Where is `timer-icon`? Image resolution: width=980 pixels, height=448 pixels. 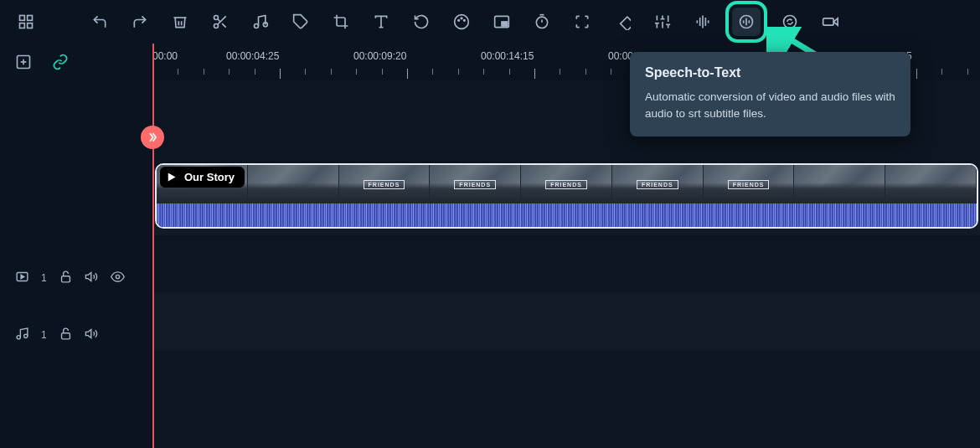
timer-icon is located at coordinates (542, 22).